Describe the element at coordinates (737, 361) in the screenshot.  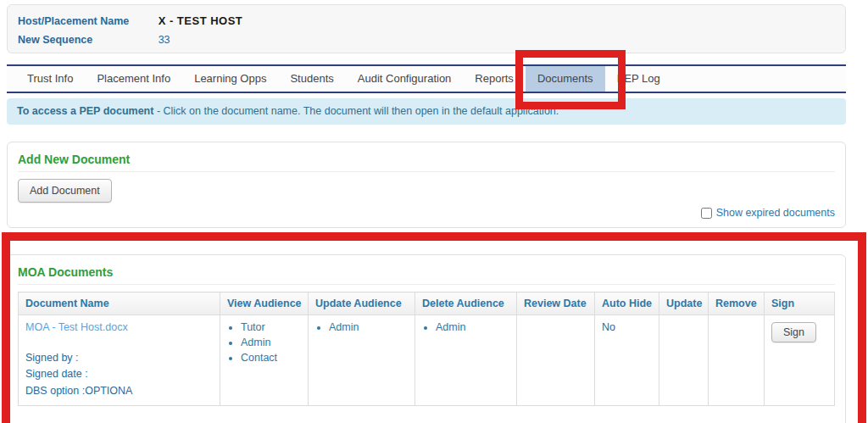
I see `cell-remove` at that location.